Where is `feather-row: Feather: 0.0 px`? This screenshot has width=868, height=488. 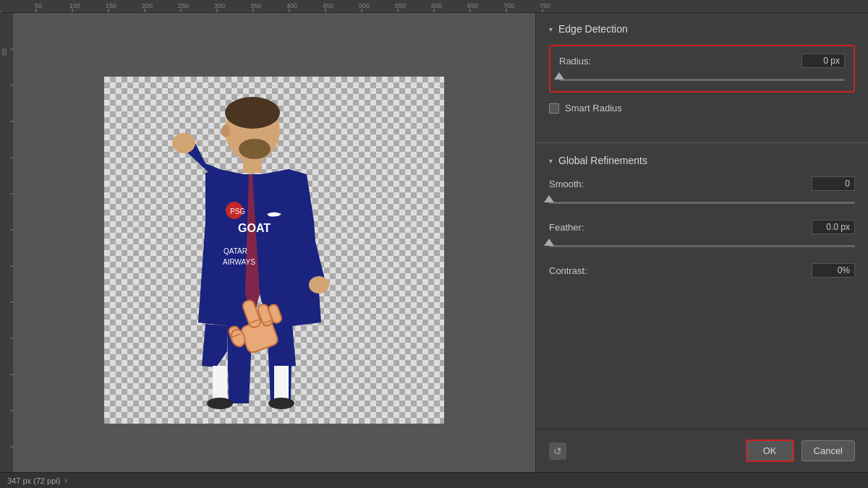 feather-row: Feather: 0.0 px is located at coordinates (702, 227).